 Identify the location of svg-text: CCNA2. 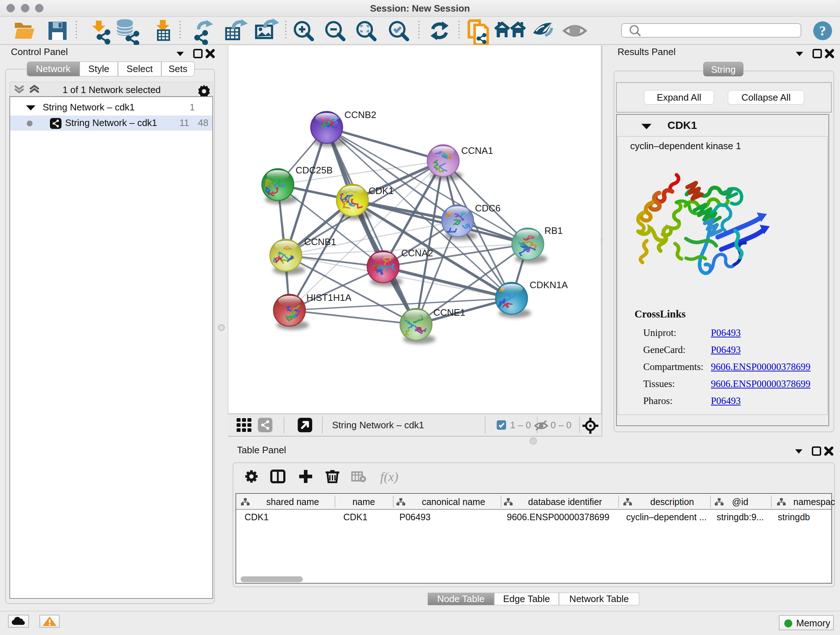
(417, 253).